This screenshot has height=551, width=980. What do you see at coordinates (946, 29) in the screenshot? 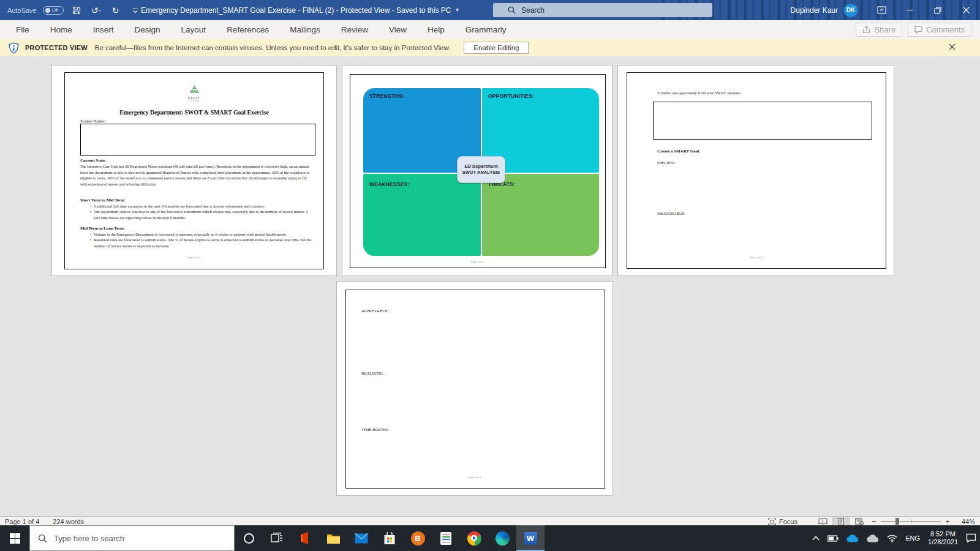
I see `comments-label: Comments` at bounding box center [946, 29].